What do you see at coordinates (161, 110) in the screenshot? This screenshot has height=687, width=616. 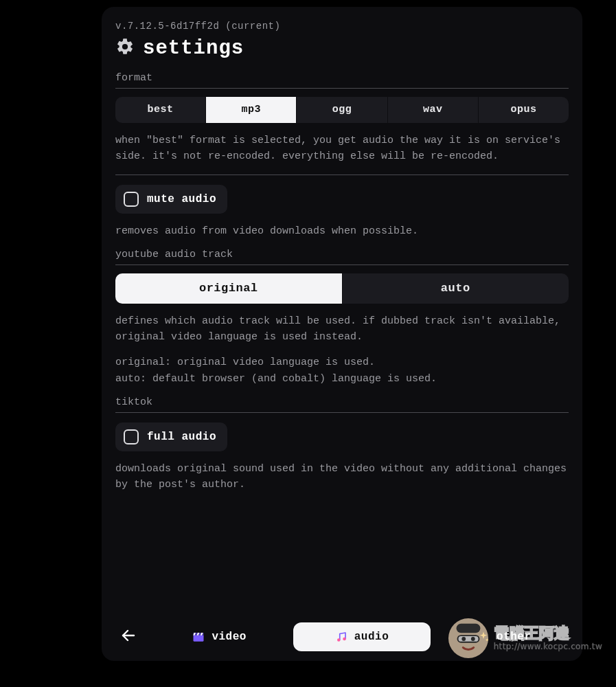 I see `format-option-best: best` at bounding box center [161, 110].